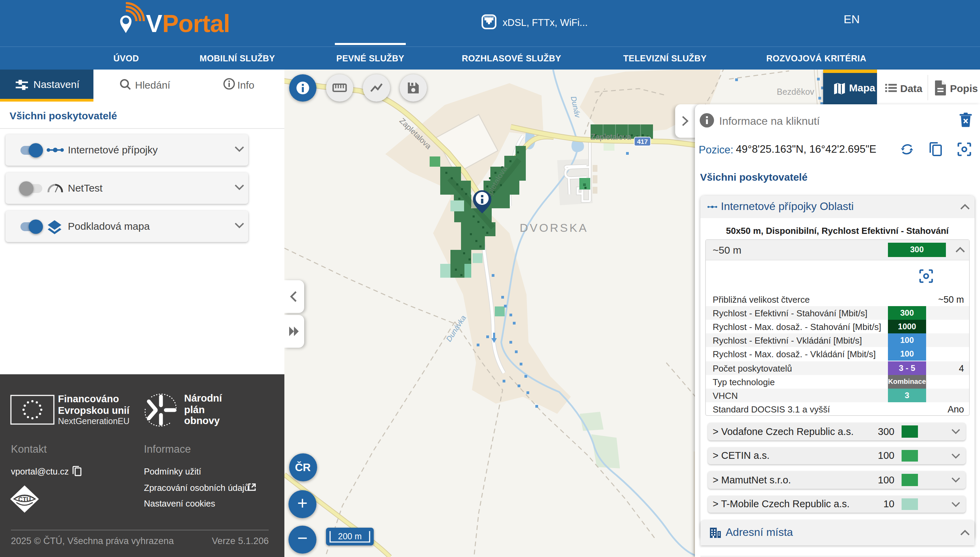  Describe the element at coordinates (611, 137) in the screenshot. I see `svg-text: Zapletalova` at that location.